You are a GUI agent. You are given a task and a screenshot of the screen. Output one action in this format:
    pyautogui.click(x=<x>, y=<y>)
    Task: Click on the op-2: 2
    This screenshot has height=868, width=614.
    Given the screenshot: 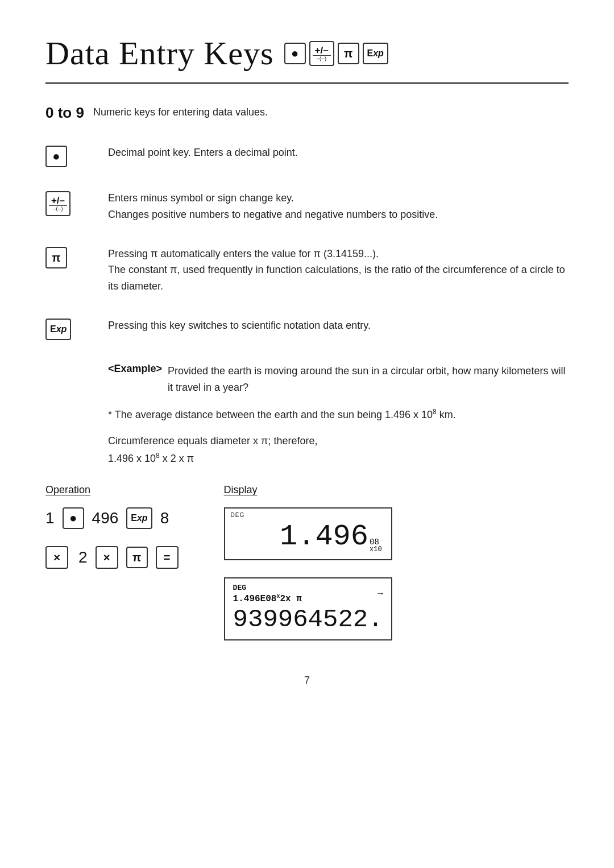 What is the action you would take?
    pyautogui.click(x=83, y=557)
    